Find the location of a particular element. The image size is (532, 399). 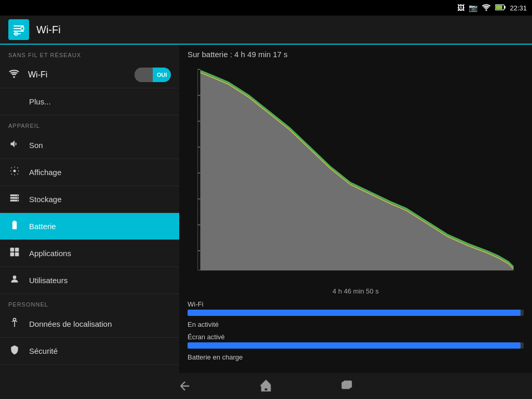

usage-section: Wi-Fi En activité Écran activé Batterie … is located at coordinates (355, 334).